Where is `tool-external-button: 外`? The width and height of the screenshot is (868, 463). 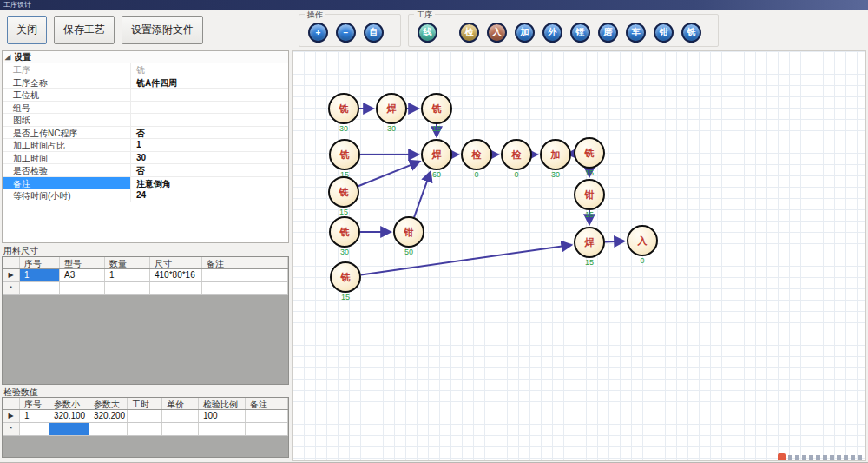 tool-external-button: 外 is located at coordinates (552, 33).